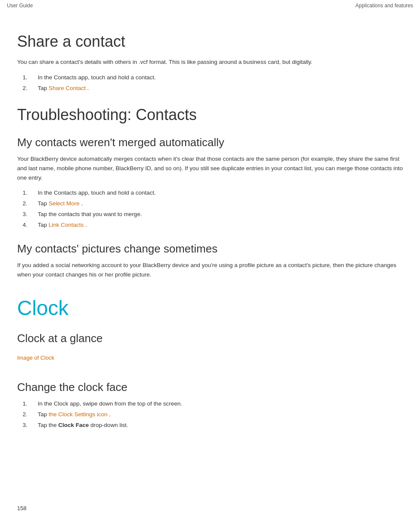 Image resolution: width=420 pixels, height=520 pixels. What do you see at coordinates (210, 115) in the screenshot?
I see `troubleshooting-title: Troubleshooting: Contacts` at bounding box center [210, 115].